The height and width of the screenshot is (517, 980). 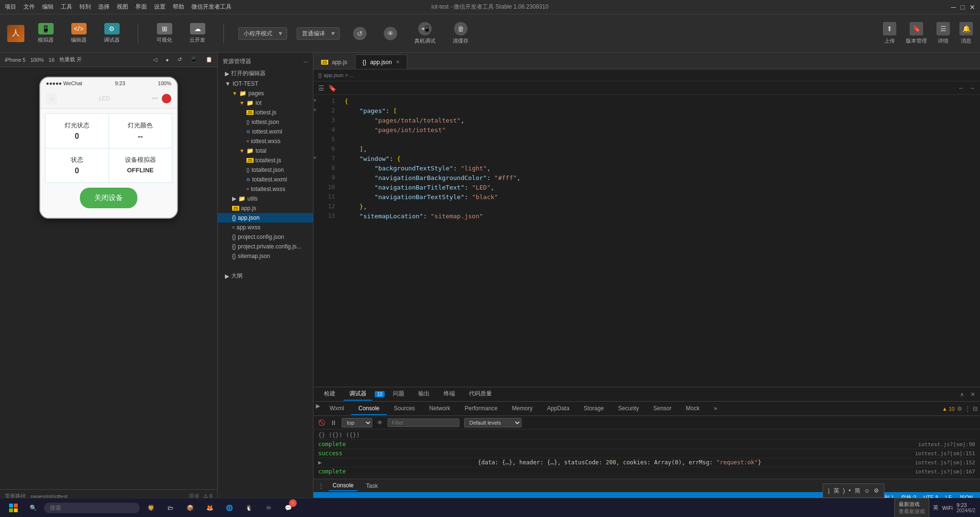 I want to click on device-tool-back: ◁, so click(x=155, y=59).